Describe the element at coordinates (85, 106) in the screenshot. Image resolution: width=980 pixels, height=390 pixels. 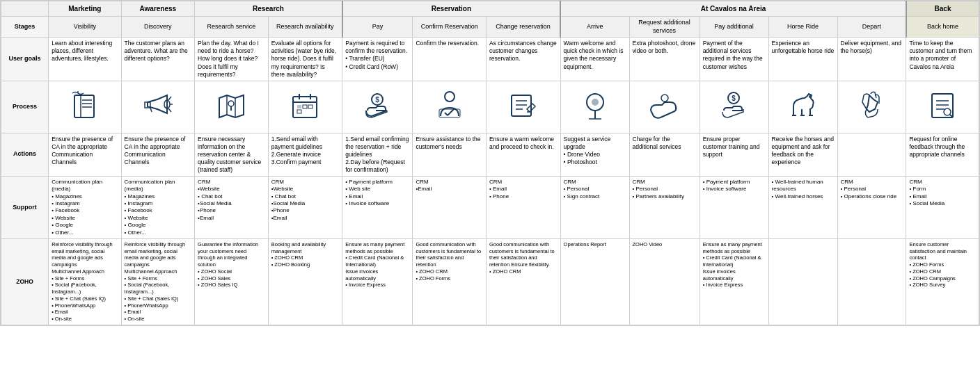
I see `book-icon` at that location.